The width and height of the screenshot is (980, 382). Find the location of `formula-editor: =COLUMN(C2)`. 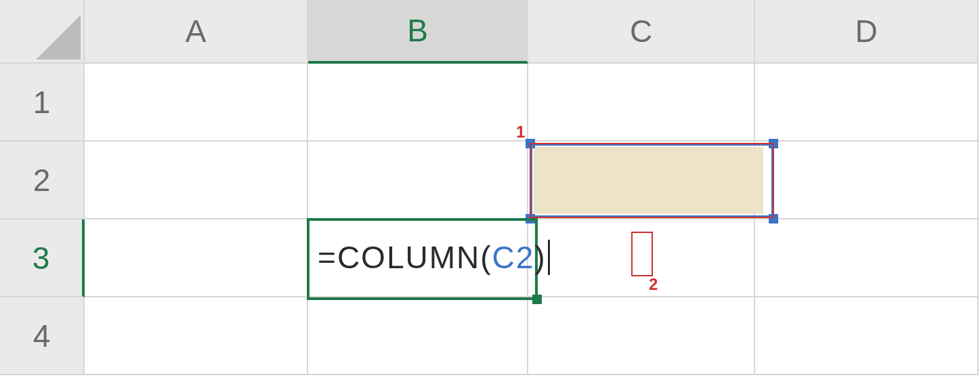

formula-editor: =COLUMN(C2) is located at coordinates (431, 257).